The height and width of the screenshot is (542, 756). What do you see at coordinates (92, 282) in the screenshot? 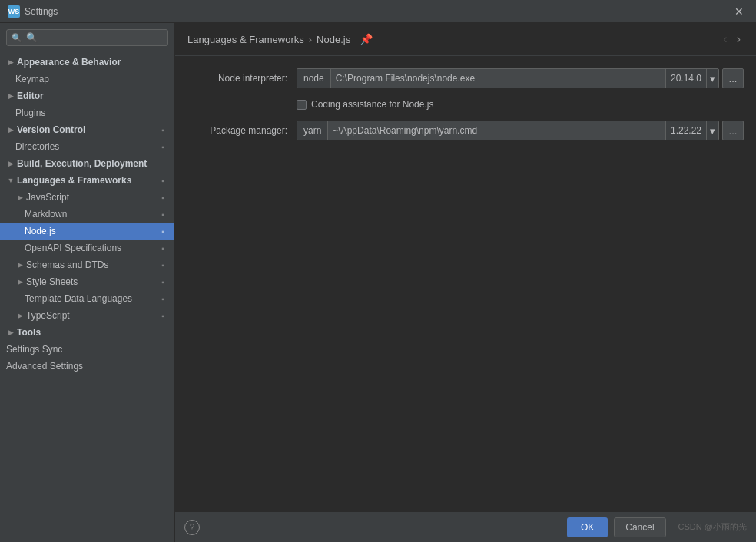
I see `sidebar-item-label: Style Sheets` at bounding box center [92, 282].